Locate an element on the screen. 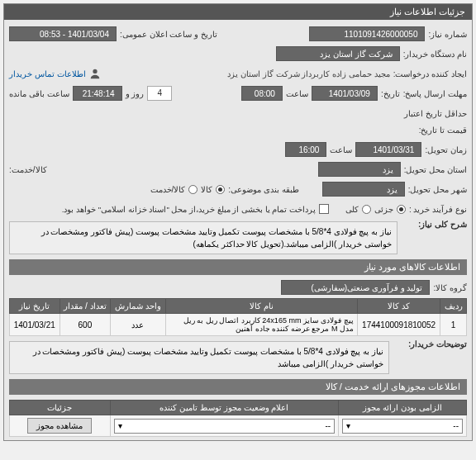 This screenshot has height=460, width=476. remaining-label: ساعت باقی مانده is located at coordinates (40, 94).